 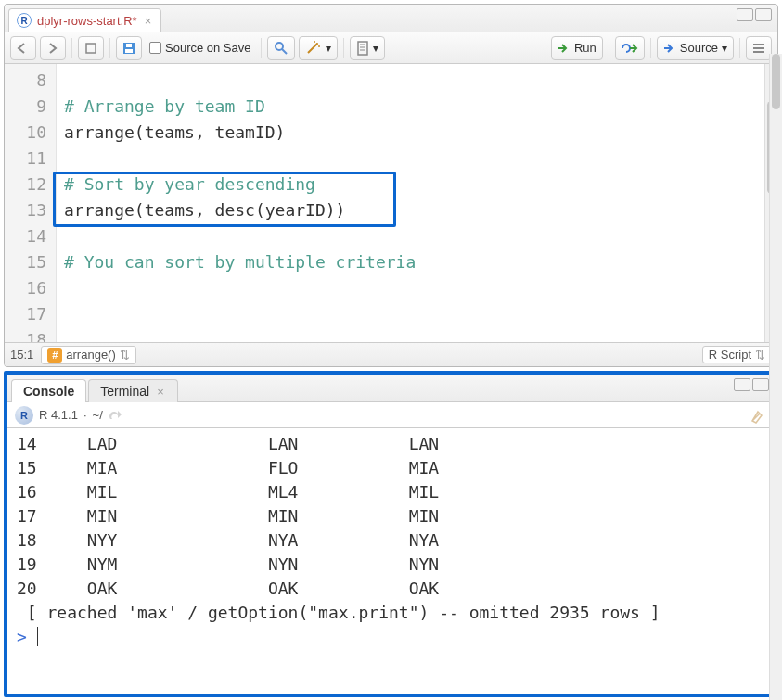 I want to click on cursor-position: 15:1, so click(x=22, y=354).